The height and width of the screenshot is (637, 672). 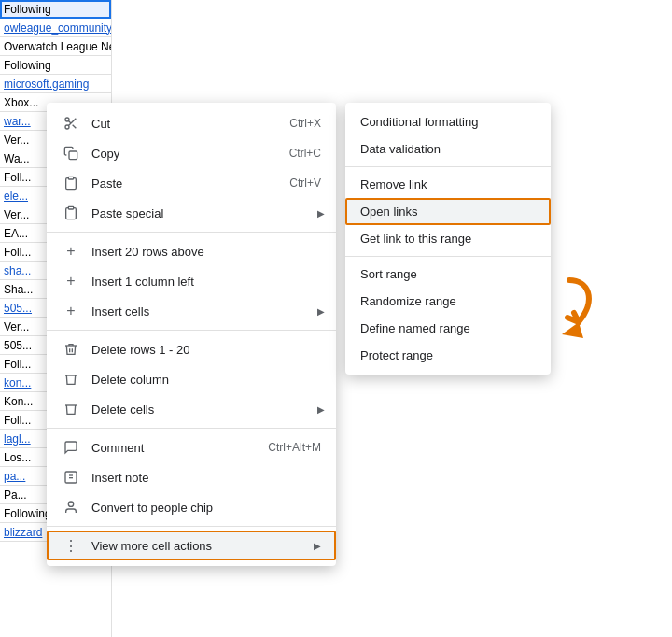 I want to click on menu-item-insert-note: Insert note, so click(x=191, y=477).